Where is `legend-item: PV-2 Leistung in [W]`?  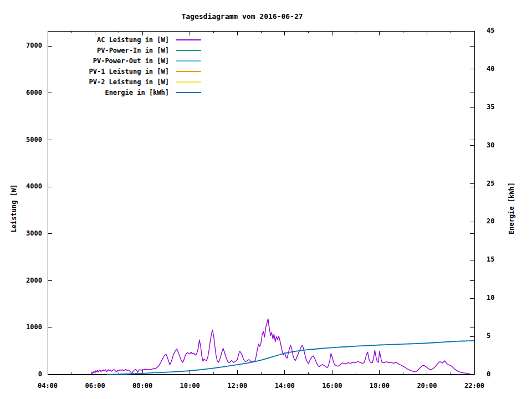
legend-item: PV-2 Leistung in [W] is located at coordinates (126, 82).